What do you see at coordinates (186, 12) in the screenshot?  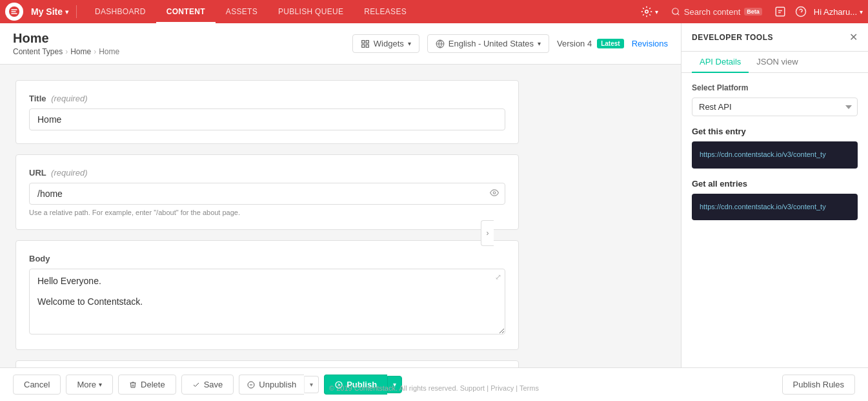 I see `nav-content: Content` at bounding box center [186, 12].